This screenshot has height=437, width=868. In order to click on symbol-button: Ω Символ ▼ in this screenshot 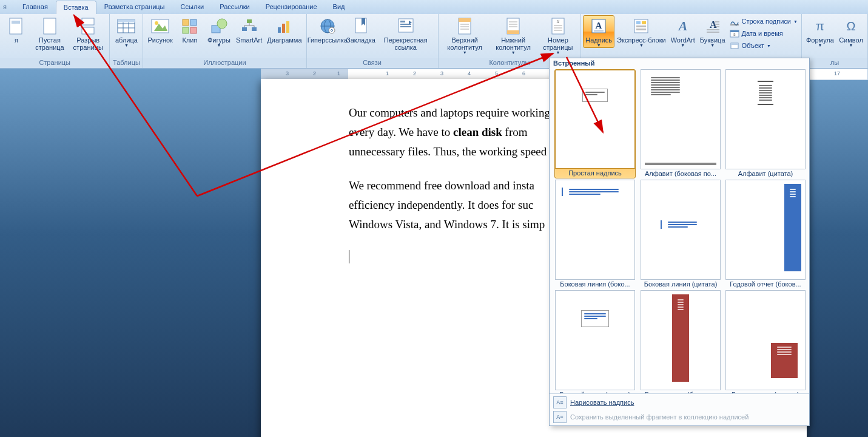, I will do `click(851, 32)`.